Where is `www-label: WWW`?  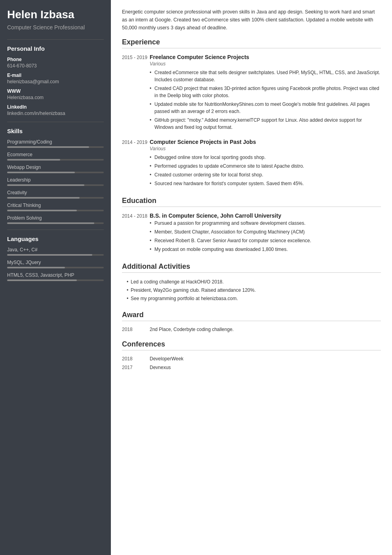 www-label: WWW is located at coordinates (55, 91).